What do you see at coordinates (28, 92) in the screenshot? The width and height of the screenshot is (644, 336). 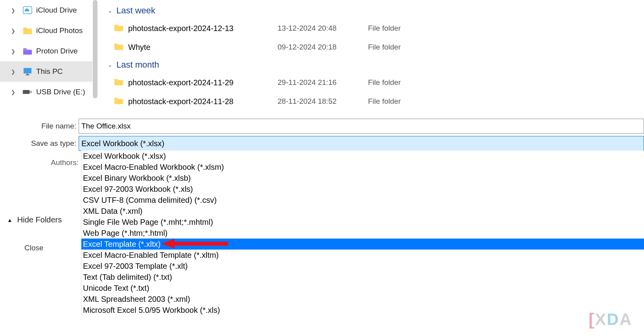 I see `usb-icon` at bounding box center [28, 92].